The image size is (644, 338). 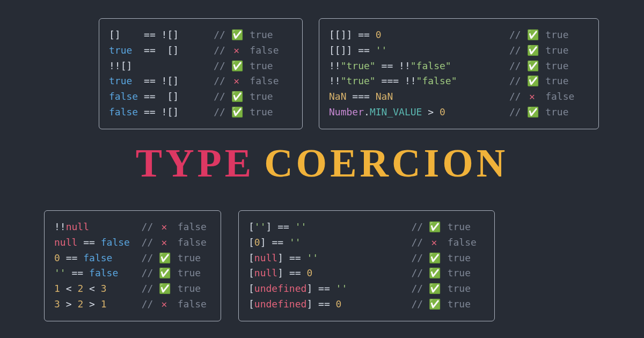 What do you see at coordinates (367, 305) in the screenshot?
I see `code-line: [undefined] == 0 // ✅ true` at bounding box center [367, 305].